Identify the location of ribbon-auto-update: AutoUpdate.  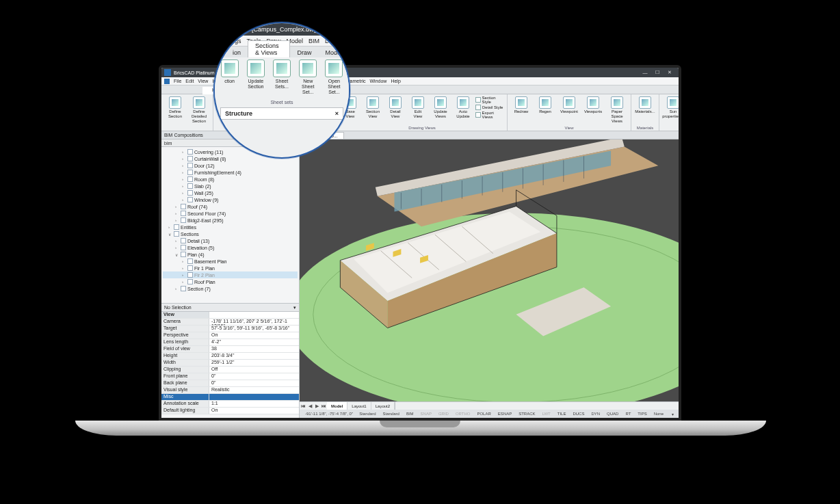
(463, 108).